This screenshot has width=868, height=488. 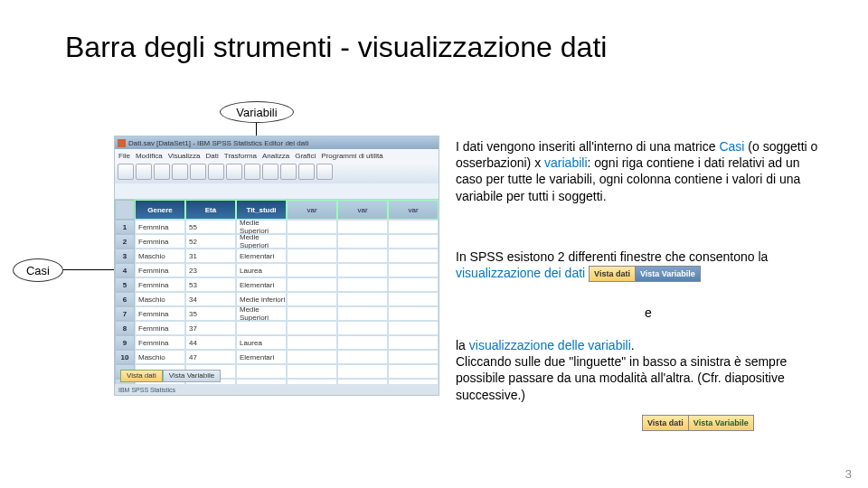 What do you see at coordinates (125, 285) in the screenshot?
I see `row-number: 5` at bounding box center [125, 285].